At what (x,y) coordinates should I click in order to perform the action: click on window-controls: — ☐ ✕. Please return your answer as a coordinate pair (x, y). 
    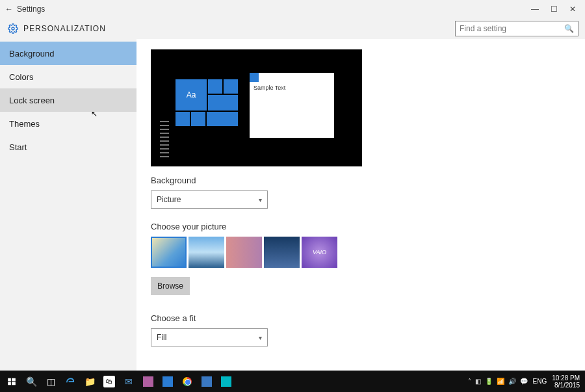
    Looking at the image, I should click on (555, 9).